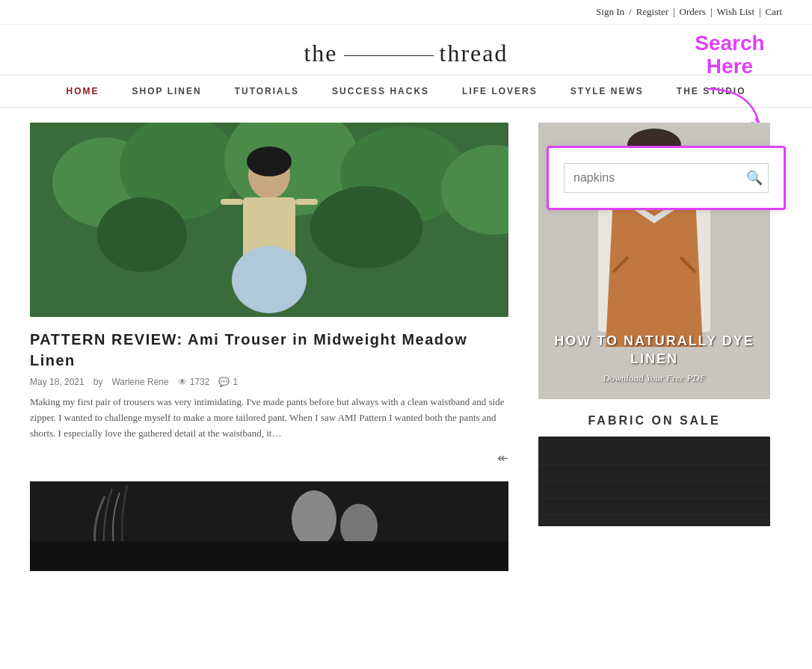  Describe the element at coordinates (630, 12) in the screenshot. I see `sep-slash: /` at that location.